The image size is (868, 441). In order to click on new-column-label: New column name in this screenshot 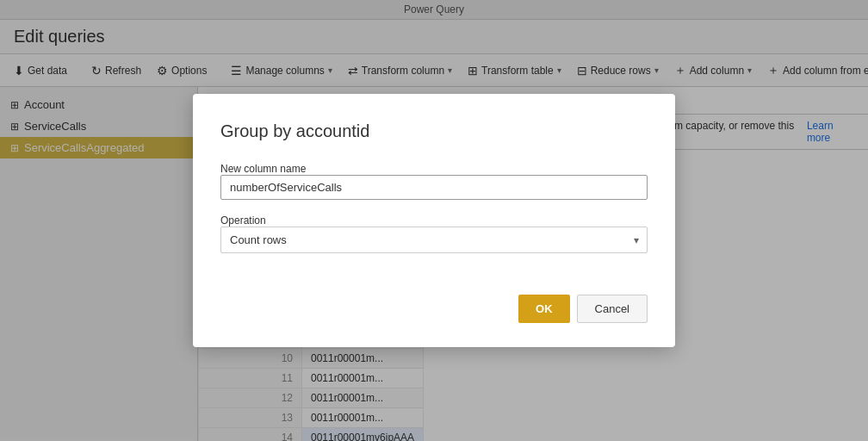, I will do `click(264, 169)`.